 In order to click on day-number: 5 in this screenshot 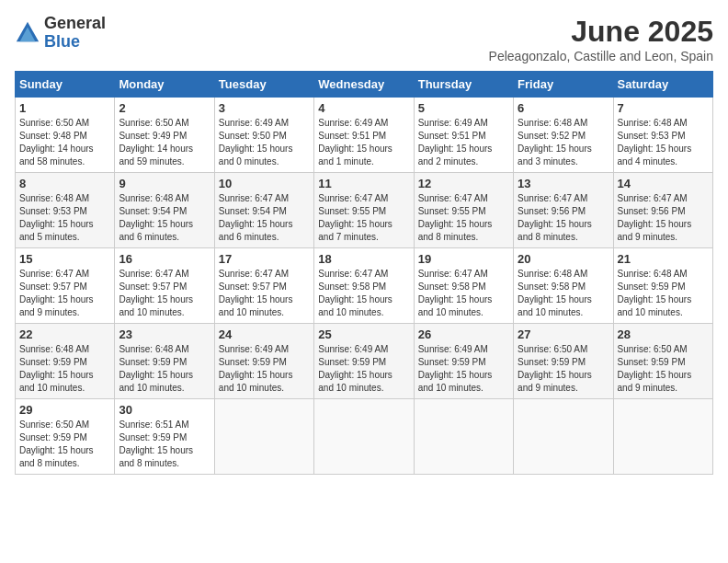, I will do `click(463, 109)`.